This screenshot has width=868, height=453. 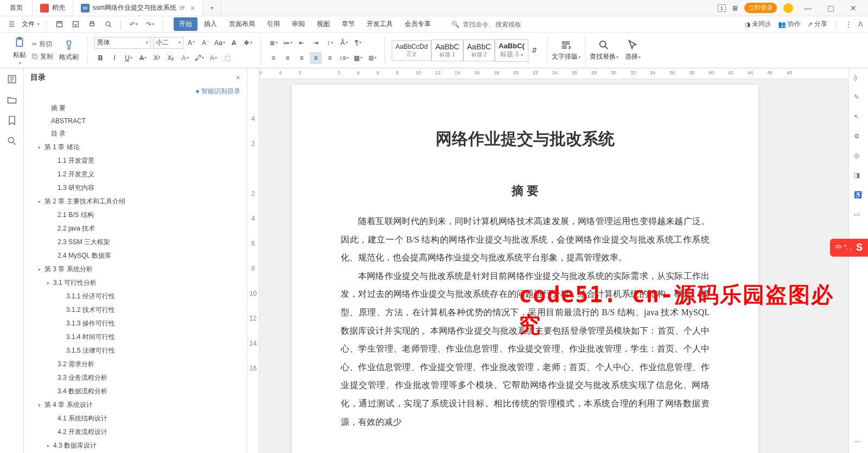 What do you see at coordinates (11, 24) in the screenshot?
I see `menu-icon: ☰` at bounding box center [11, 24].